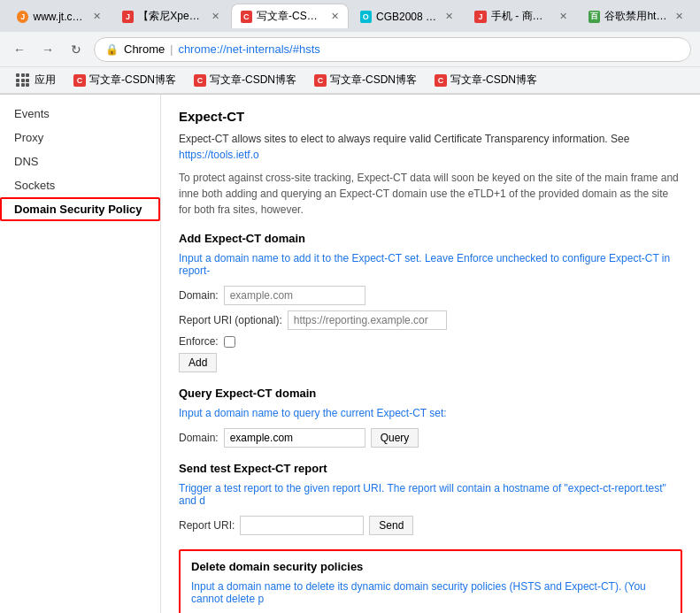 The height and width of the screenshot is (613, 700). What do you see at coordinates (80, 209) in the screenshot?
I see `sidebar-item-domain-security-policy: Domain Security Policy` at bounding box center [80, 209].